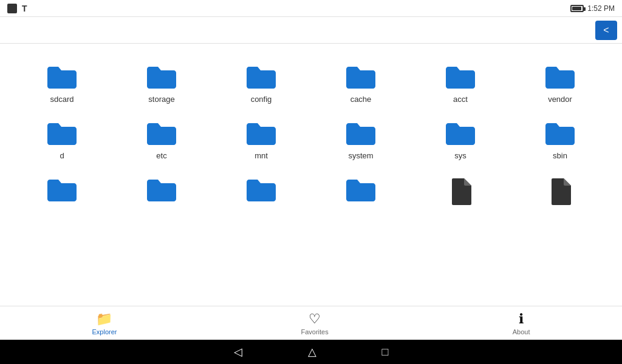 The height and width of the screenshot is (364, 622). I want to click on about-label: About, so click(521, 332).